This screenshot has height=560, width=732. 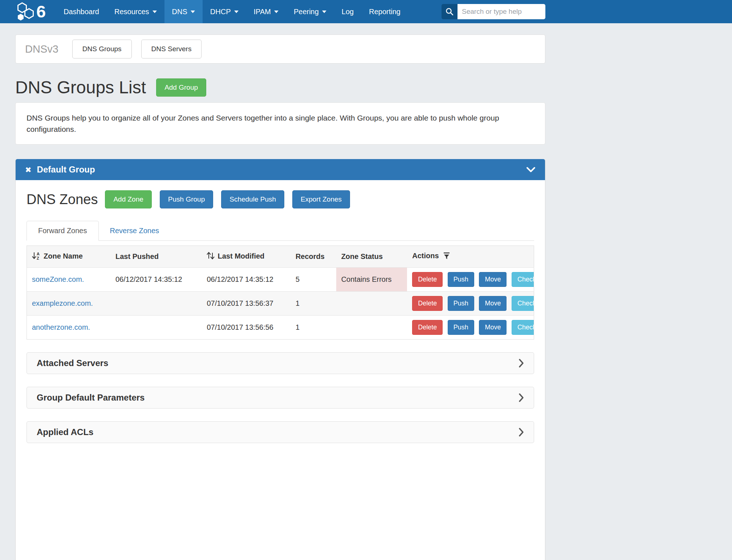 I want to click on zone-name-link: examplezone.com., so click(x=62, y=303).